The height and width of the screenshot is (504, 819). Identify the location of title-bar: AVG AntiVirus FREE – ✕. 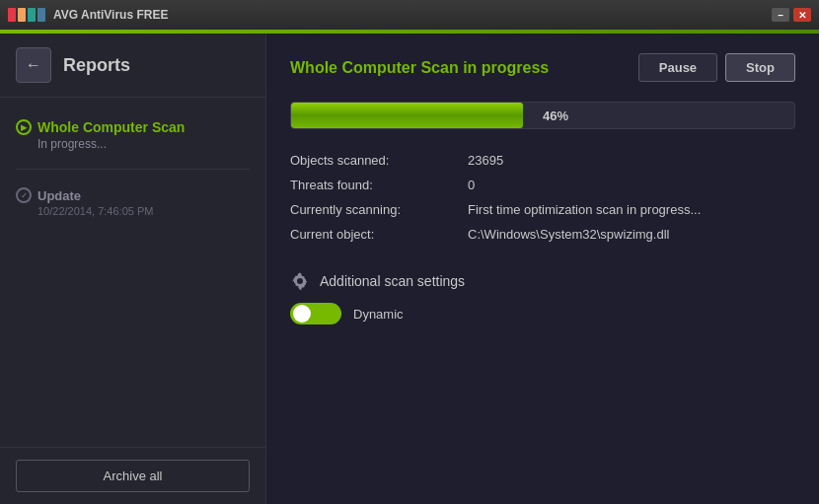
(410, 15).